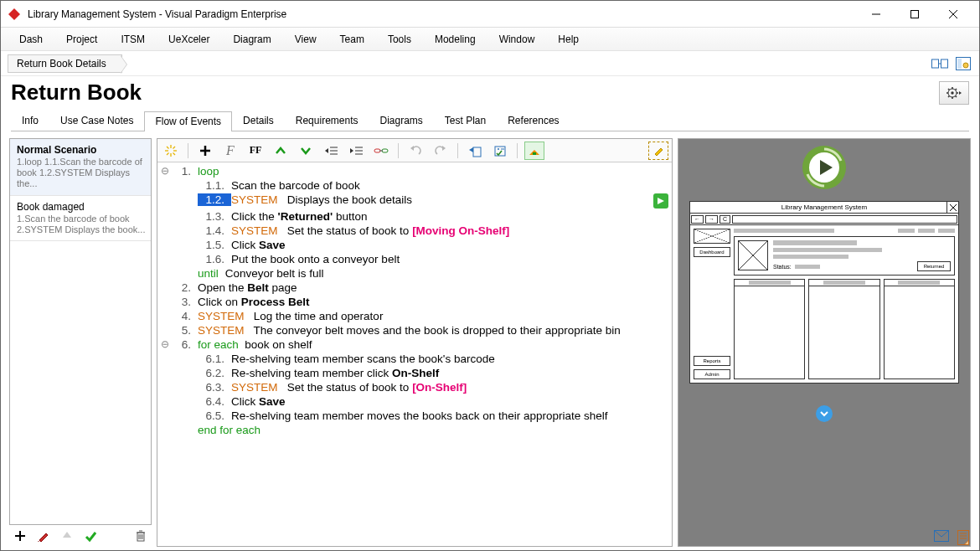 The width and height of the screenshot is (980, 551). I want to click on add-scenario-button, so click(20, 536).